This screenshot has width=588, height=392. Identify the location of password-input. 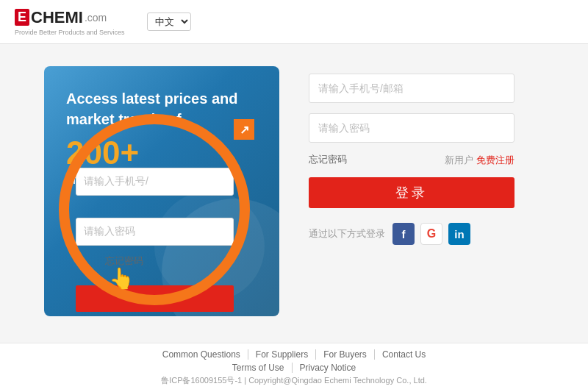
(412, 128).